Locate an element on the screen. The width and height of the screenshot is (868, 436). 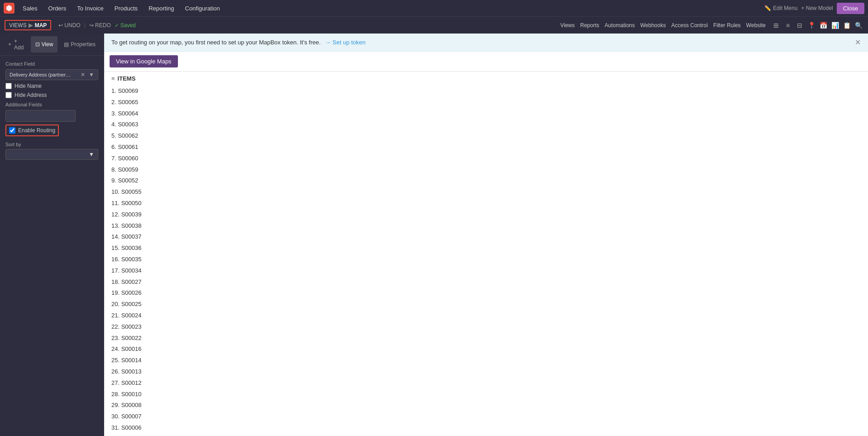
nav-access-control: Access Control is located at coordinates (689, 25).